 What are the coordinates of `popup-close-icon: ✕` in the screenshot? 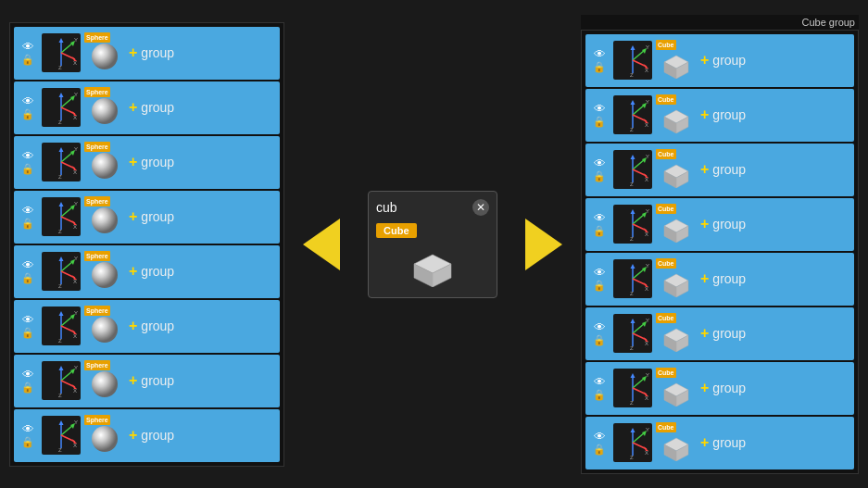 It's located at (481, 207).